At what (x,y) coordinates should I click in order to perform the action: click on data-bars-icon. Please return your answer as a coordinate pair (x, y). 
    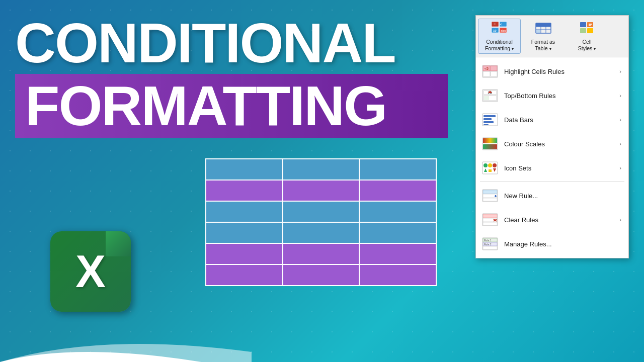
    Looking at the image, I should click on (490, 120).